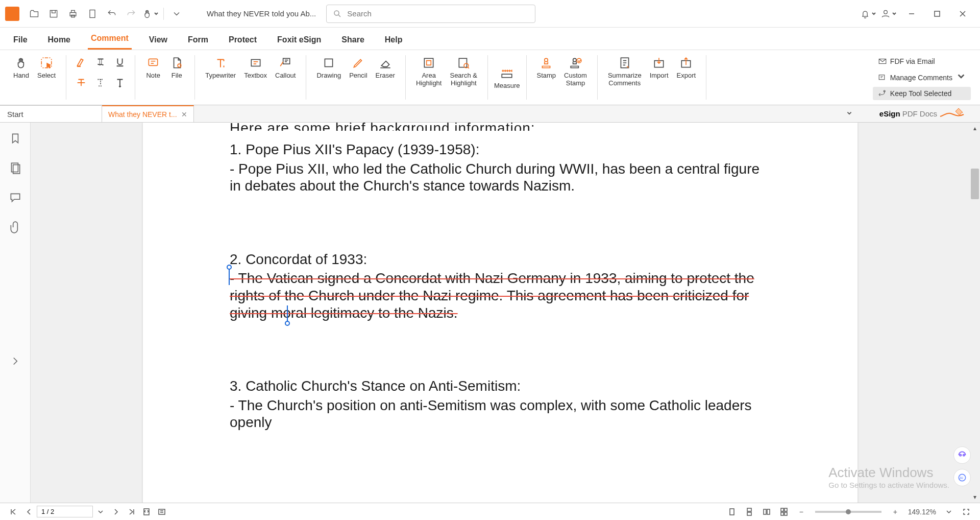  Describe the element at coordinates (966, 512) in the screenshot. I see `fullscreen-icon` at that location.